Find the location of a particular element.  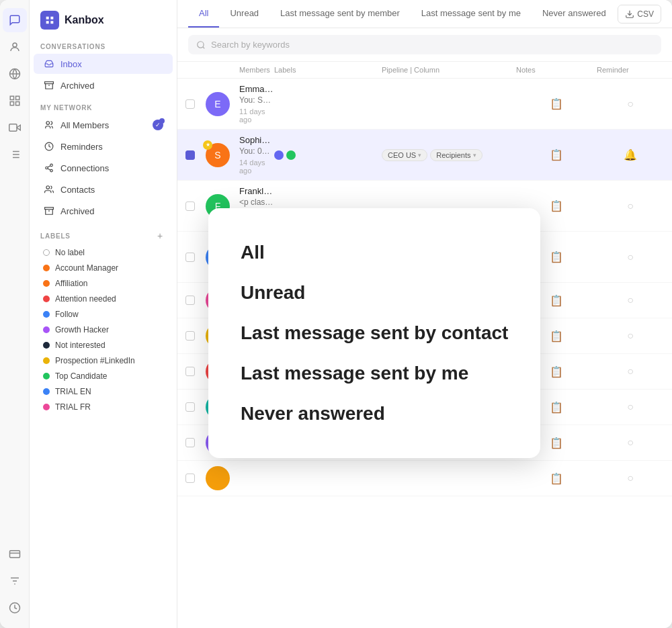

reminder-cell: 🔔 is located at coordinates (630, 154).